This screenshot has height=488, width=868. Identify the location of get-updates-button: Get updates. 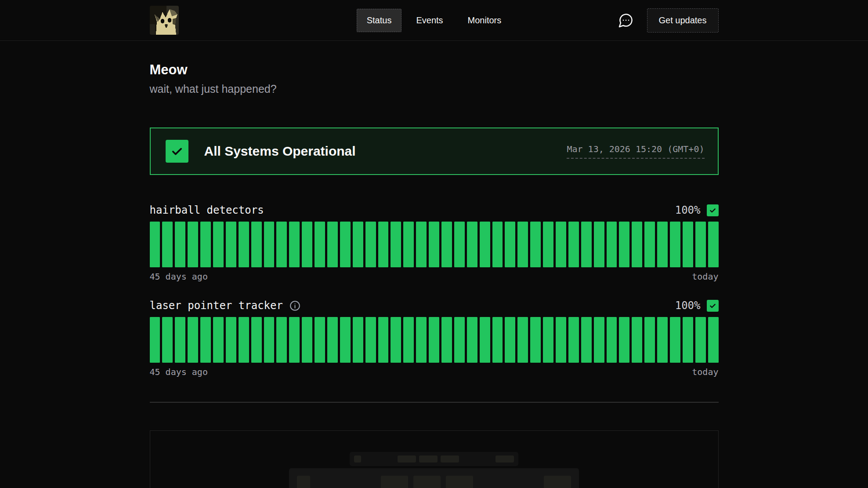
(683, 20).